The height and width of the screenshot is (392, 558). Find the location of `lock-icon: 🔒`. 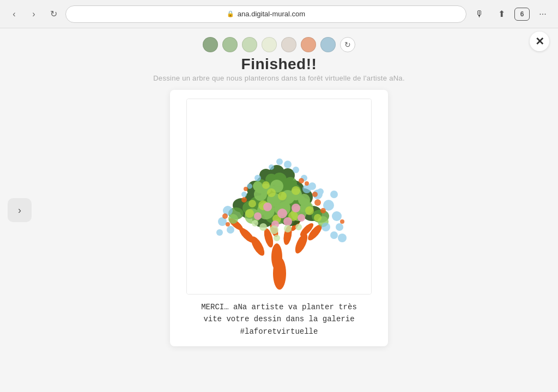

lock-icon: 🔒 is located at coordinates (231, 14).